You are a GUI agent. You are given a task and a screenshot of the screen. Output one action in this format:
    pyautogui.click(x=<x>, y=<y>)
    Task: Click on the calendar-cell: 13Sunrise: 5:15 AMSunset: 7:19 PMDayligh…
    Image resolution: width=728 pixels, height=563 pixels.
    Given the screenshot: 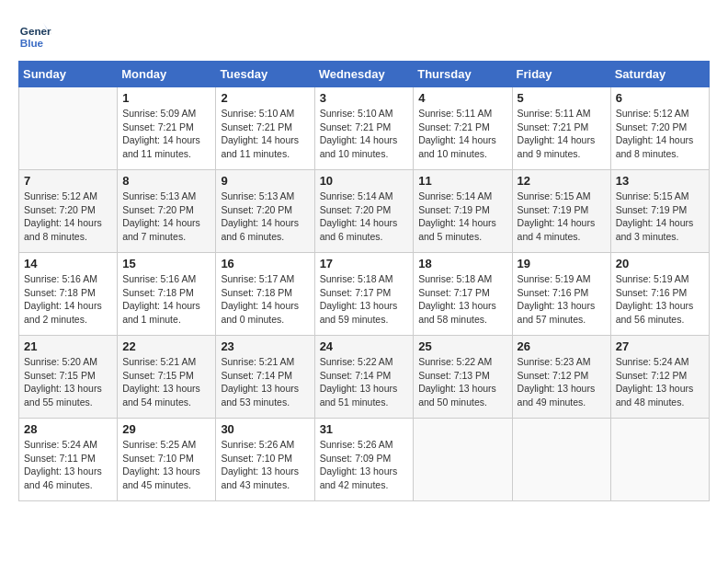 What is the action you would take?
    pyautogui.click(x=660, y=212)
    